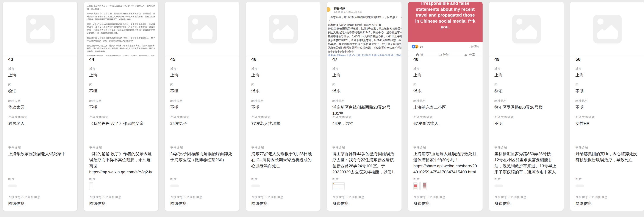 This screenshot has width=644, height=217. I want to click on cover-article-paragraph: 我四处求助，在我的物业及居委的帮助下拿到一张非常宝贵的通行证，整个小区就只有三张…, so click(121, 39).